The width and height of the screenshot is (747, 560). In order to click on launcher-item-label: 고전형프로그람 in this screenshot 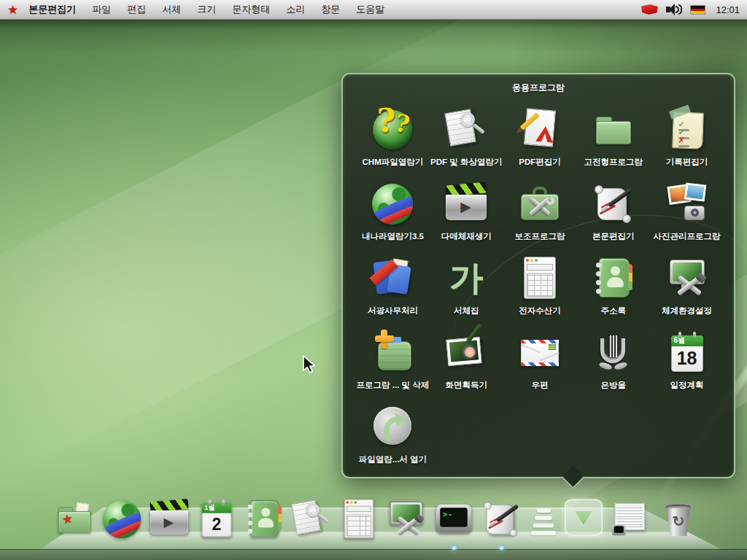, I will do `click(614, 162)`.